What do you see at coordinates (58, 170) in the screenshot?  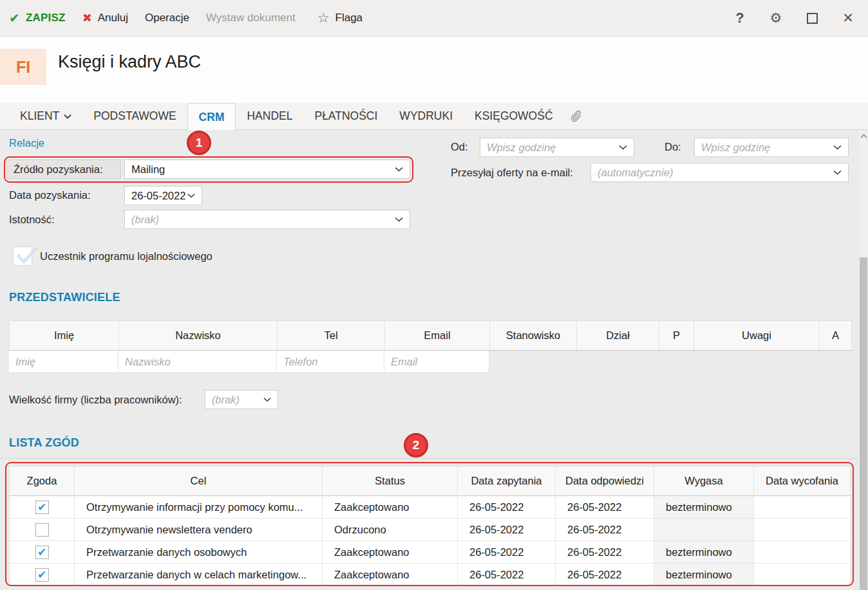 I see `source-label-text: Źródło pozyskania:` at bounding box center [58, 170].